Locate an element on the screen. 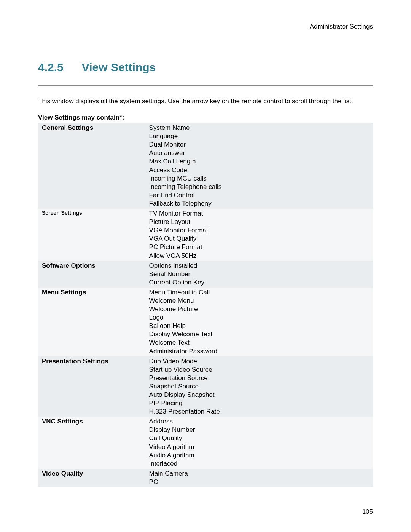 The height and width of the screenshot is (532, 411). table-row: Presentation SettingsDuo Video ModeStart… is located at coordinates (206, 387).